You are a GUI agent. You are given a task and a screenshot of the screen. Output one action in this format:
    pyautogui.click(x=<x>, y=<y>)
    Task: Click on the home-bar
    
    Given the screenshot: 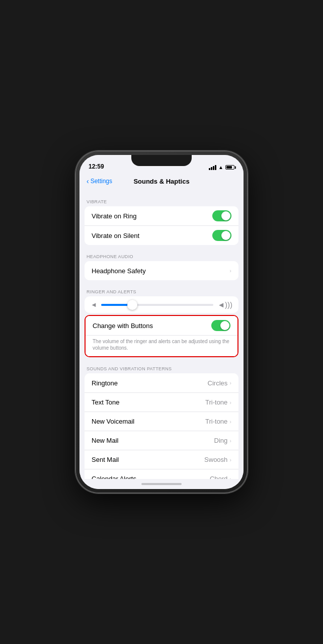 What is the action you would take?
    pyautogui.click(x=162, y=484)
    